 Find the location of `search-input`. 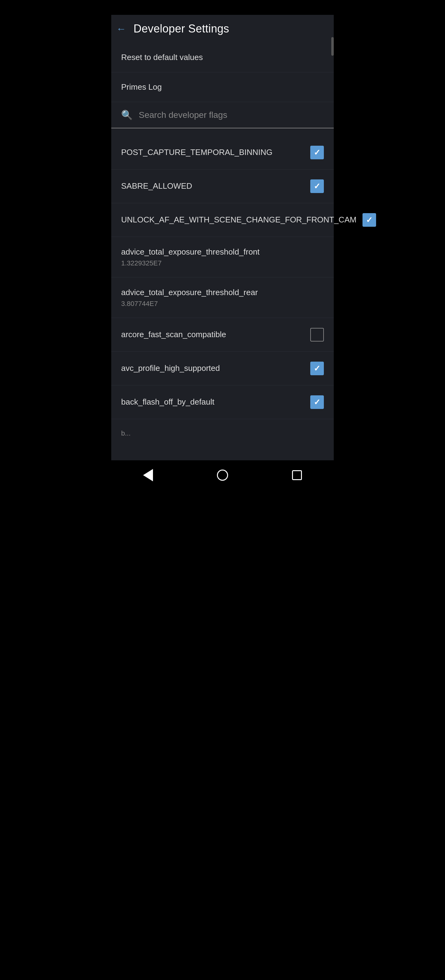

search-input is located at coordinates (231, 115).